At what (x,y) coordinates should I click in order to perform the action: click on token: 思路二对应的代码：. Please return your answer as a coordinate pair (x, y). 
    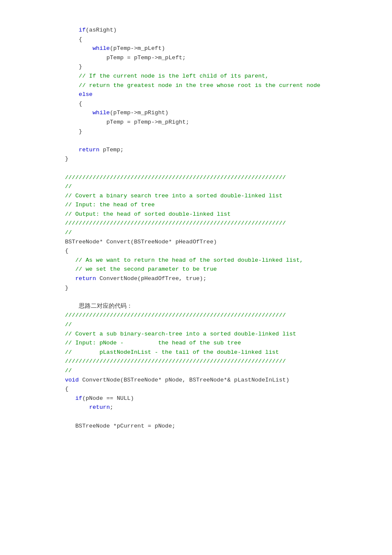
    Looking at the image, I should click on (106, 306).